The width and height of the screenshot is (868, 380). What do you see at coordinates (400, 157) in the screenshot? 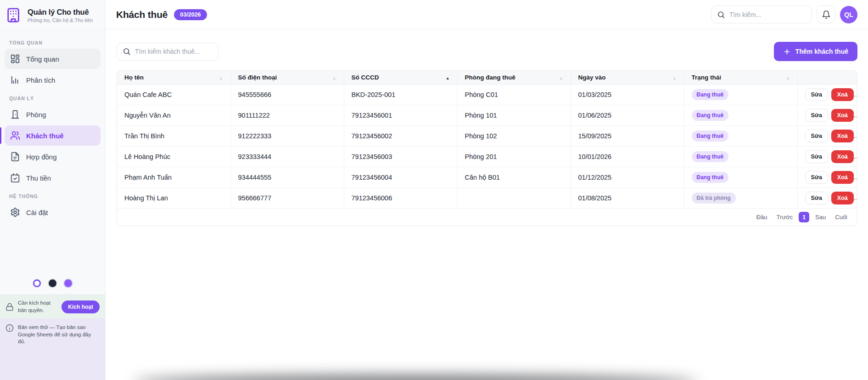
I see `cell-cccd: 79123456003` at bounding box center [400, 157].